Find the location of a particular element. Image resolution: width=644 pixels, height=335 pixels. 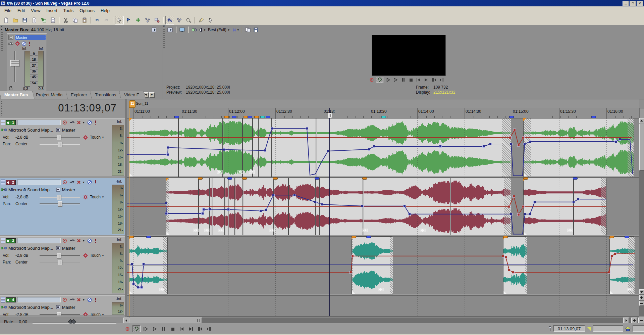

zoom-out-track-icon is located at coordinates (642, 303).